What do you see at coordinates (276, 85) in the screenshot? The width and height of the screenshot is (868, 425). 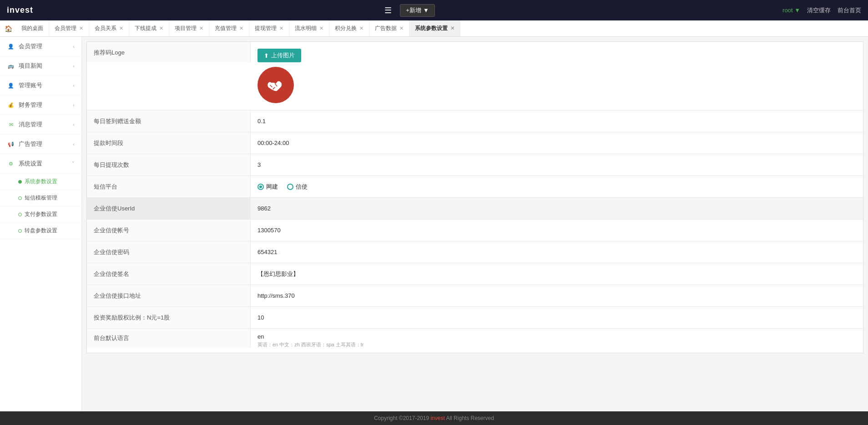 I see `handshake-svg` at bounding box center [276, 85].